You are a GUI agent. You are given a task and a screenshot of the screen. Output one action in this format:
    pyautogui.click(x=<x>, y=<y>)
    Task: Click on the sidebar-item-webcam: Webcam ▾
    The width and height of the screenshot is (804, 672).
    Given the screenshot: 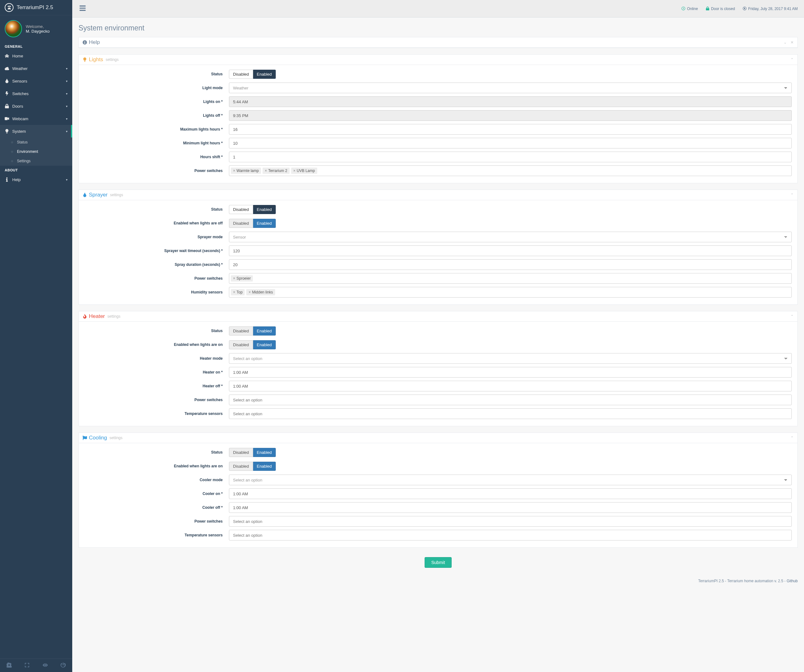 What is the action you would take?
    pyautogui.click(x=36, y=119)
    